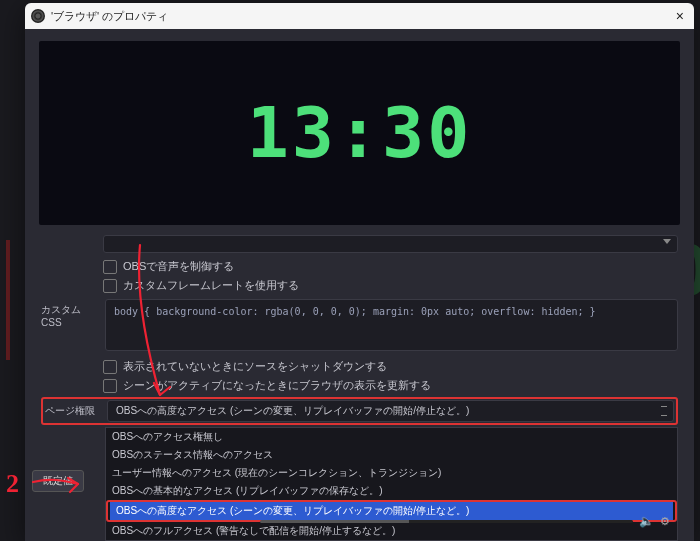  Describe the element at coordinates (211, 286) in the screenshot. I see `custom-fps-label: カスタムフレームレートを使用する` at that location.